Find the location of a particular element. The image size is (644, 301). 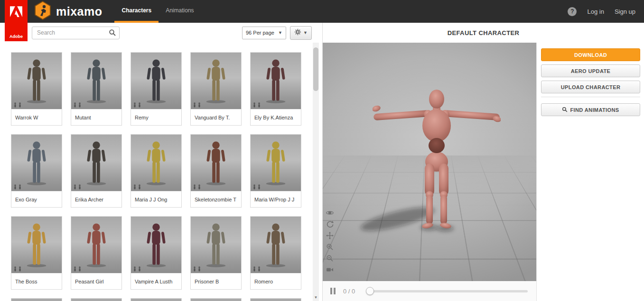

timeline-slider is located at coordinates (447, 291).